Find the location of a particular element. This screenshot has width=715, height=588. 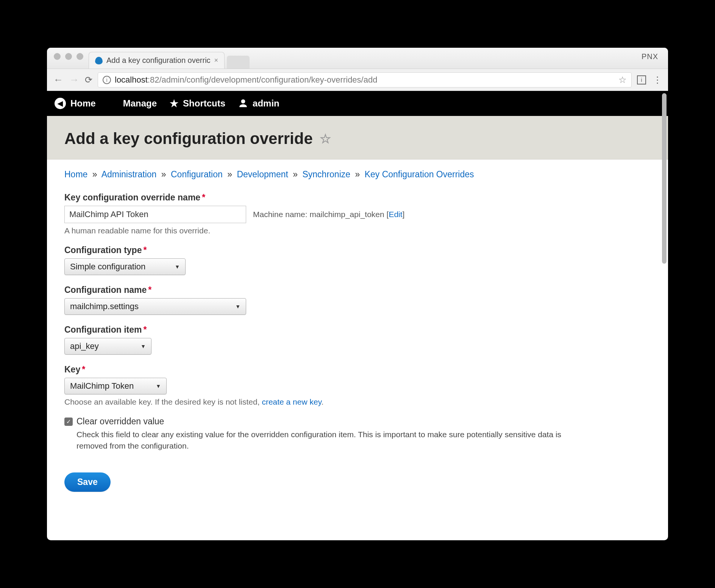

page-header: Add a key configuration override ☆ is located at coordinates (358, 138).